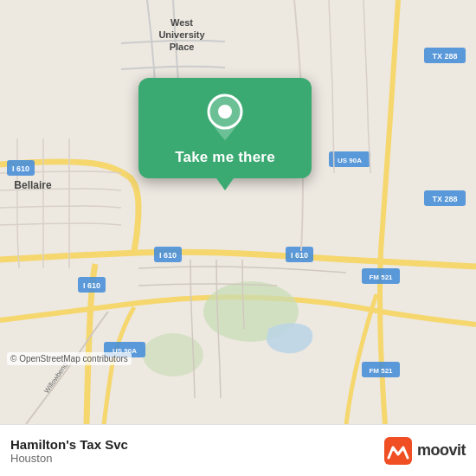 The image size is (476, 476). I want to click on take-me-there-button: Take me there, so click(225, 158).